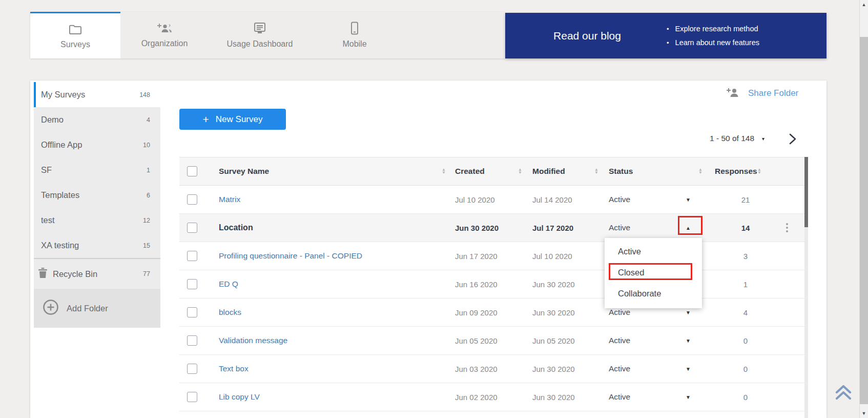 Image resolution: width=868 pixels, height=418 pixels. What do you see at coordinates (234, 369) in the screenshot?
I see `survey-name-link: Text box` at bounding box center [234, 369].